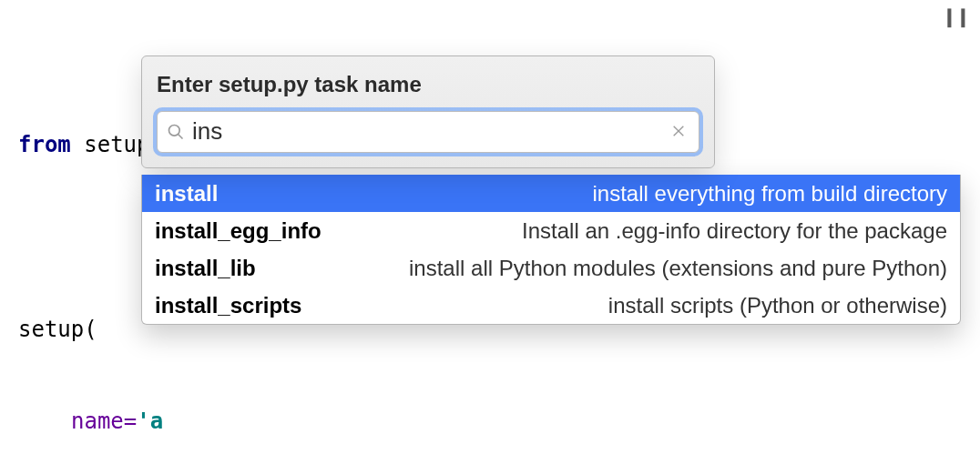  What do you see at coordinates (551, 231) in the screenshot?
I see `suggestion-item: install_egg_info Install an .egg-info di…` at bounding box center [551, 231].